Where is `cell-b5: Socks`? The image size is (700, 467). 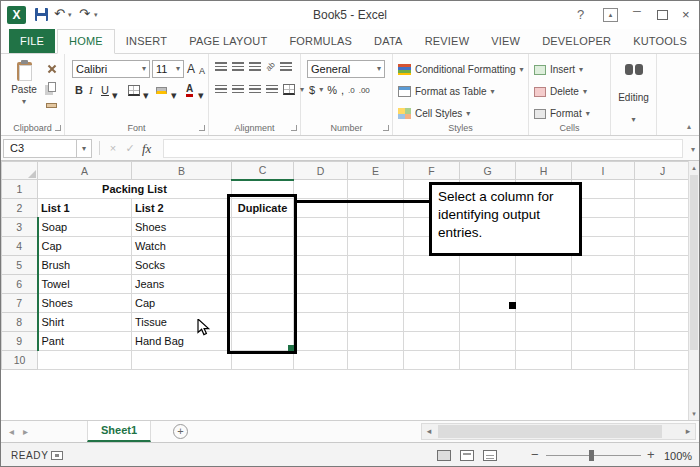 cell-b5: Socks is located at coordinates (182, 266).